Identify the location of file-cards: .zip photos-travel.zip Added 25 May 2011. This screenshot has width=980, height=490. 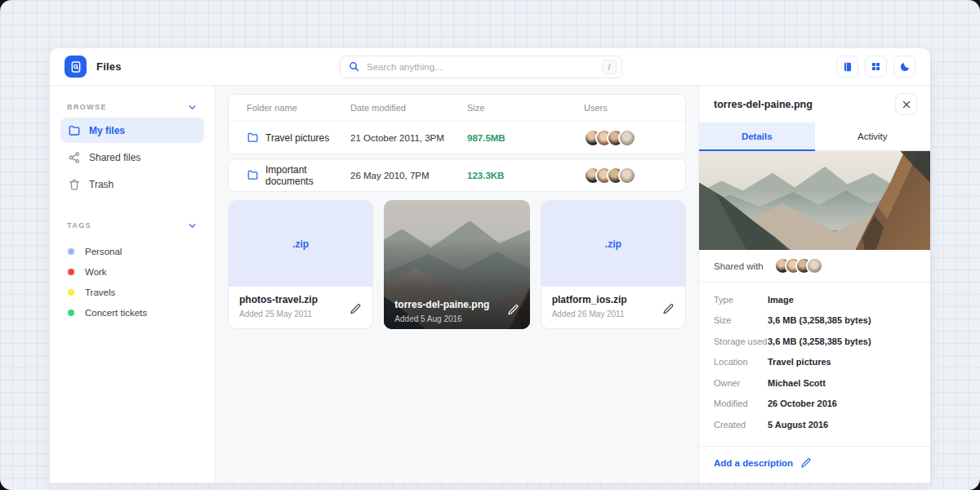
(457, 265).